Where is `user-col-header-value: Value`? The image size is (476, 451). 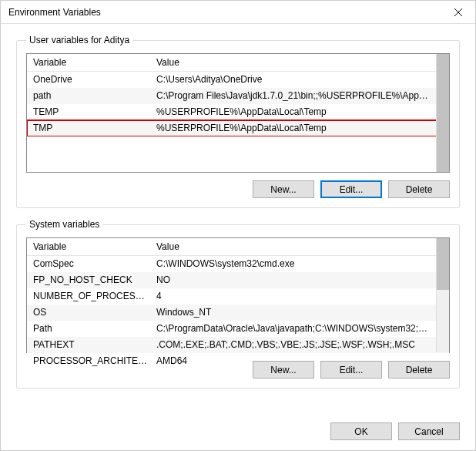
user-col-header-value: Value is located at coordinates (300, 63).